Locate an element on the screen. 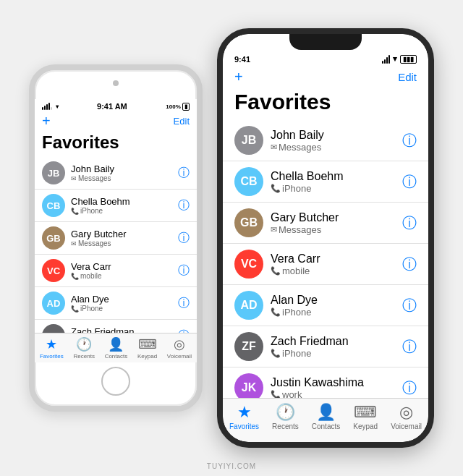 The height and width of the screenshot is (476, 463). contact-list-old: JB John Baily ✉ Messages ⓘ CB Chella Boe… is located at coordinates (116, 245).